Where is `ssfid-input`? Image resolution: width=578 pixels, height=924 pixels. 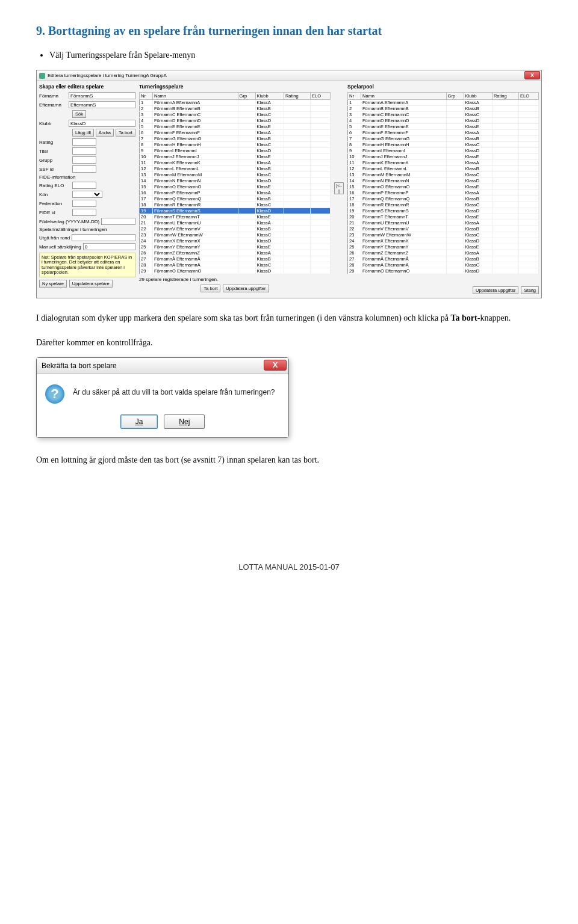 ssfid-input is located at coordinates (84, 169).